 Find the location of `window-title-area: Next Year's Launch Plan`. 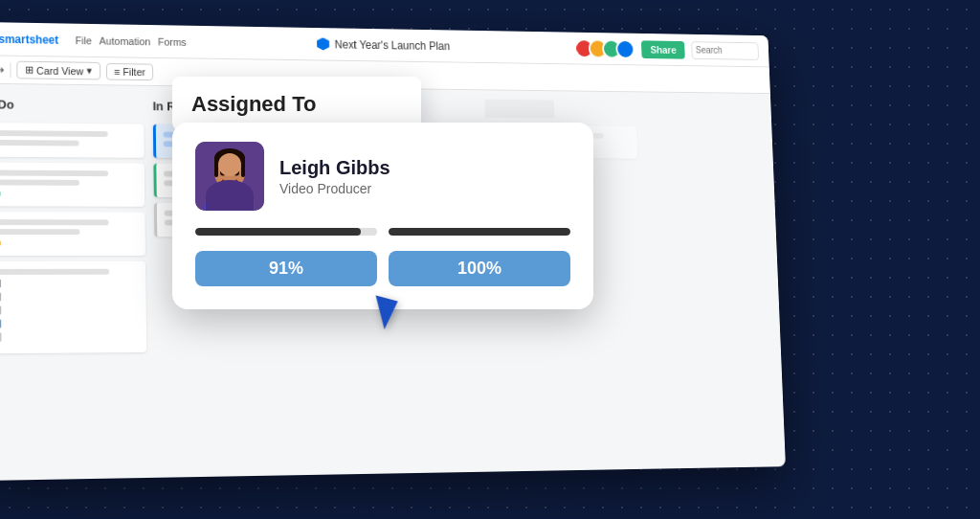

window-title-area: Next Year's Launch Plan is located at coordinates (381, 45).